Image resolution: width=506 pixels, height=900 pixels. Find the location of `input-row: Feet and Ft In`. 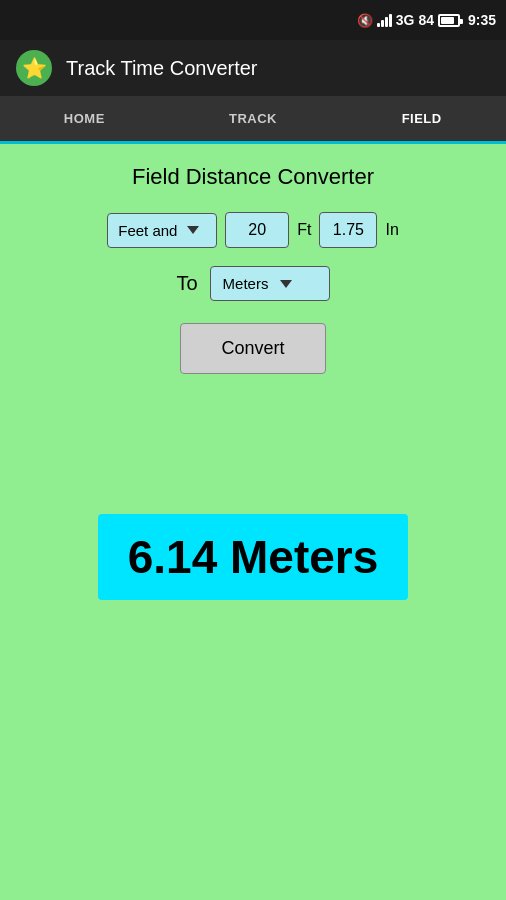

input-row: Feet and Ft In is located at coordinates (253, 230).